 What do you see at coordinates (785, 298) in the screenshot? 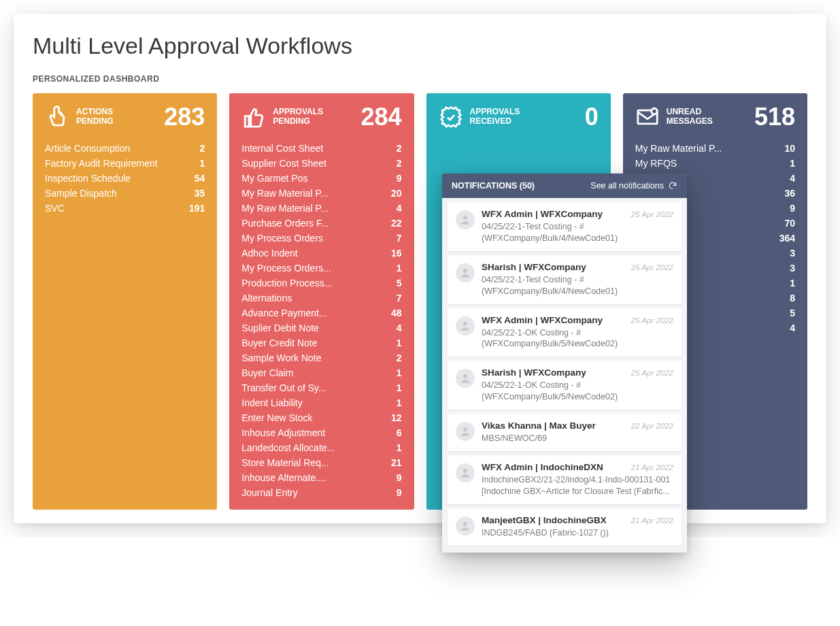
I see `list-item-count: 8` at bounding box center [785, 298].